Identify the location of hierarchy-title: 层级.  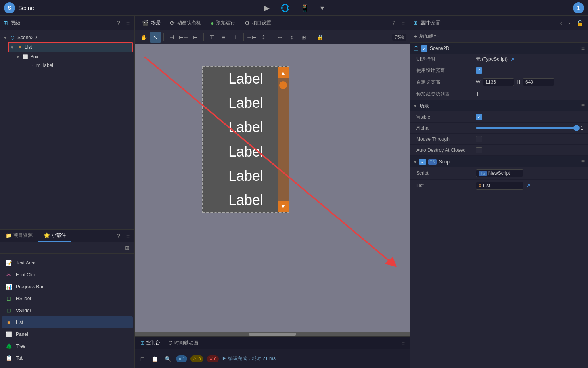
(15, 23).